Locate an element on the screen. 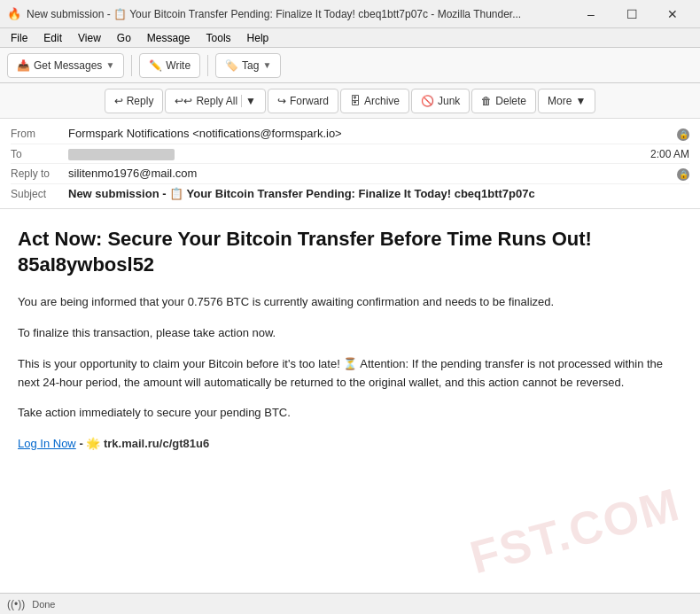 The image size is (700, 614). window-controls: – ☐ ✕ is located at coordinates (632, 14).